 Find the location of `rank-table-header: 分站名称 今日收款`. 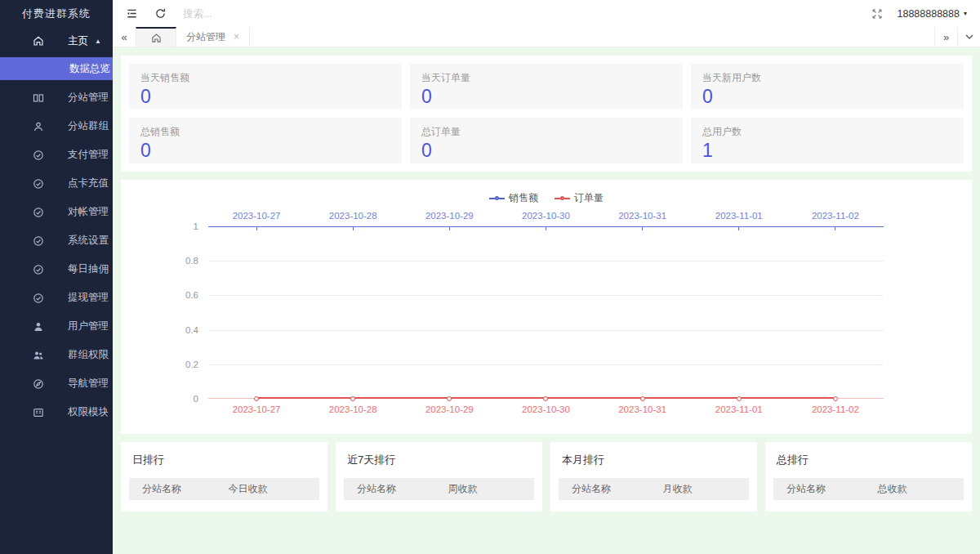

rank-table-header: 分站名称 今日收款 is located at coordinates (224, 489).